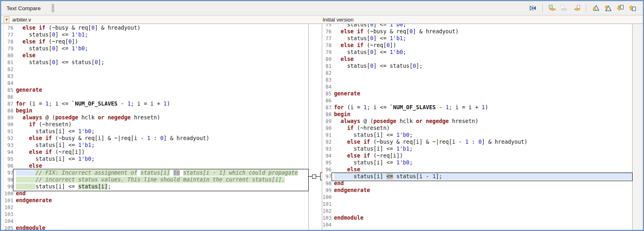 The width and height of the screenshot is (644, 231). Describe the element at coordinates (155, 97) in the screenshot. I see `code-line: 86` at that location.